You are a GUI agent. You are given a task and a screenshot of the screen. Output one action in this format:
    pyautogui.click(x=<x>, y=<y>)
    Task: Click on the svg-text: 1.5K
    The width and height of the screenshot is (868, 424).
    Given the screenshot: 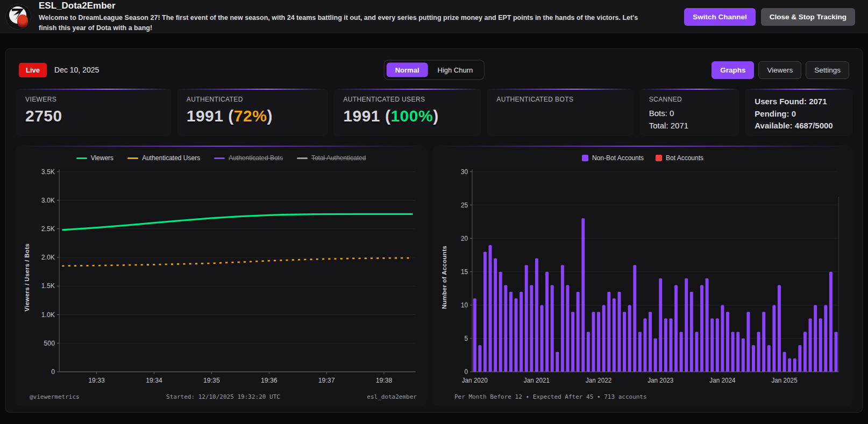 What is the action you would take?
    pyautogui.click(x=48, y=286)
    